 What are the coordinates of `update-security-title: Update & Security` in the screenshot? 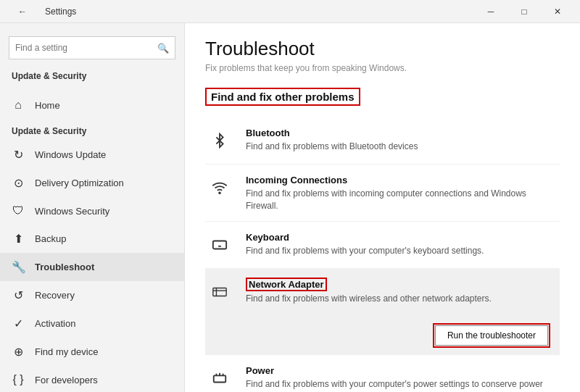 It's located at (92, 130).